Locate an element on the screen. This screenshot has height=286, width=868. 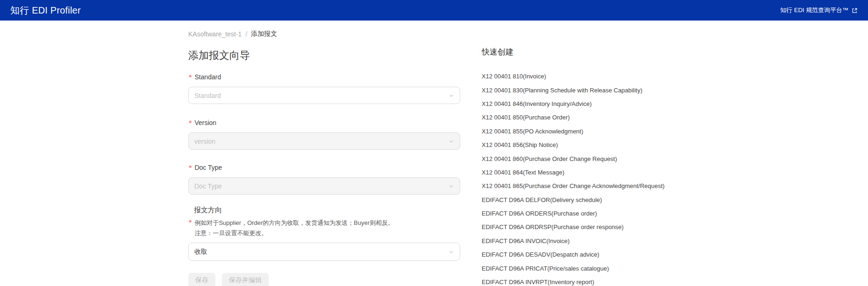
direction-help-line1: 例如对于Supplier，Order的方向为收取，发货通知为发送；Buyer则相… is located at coordinates (294, 223).